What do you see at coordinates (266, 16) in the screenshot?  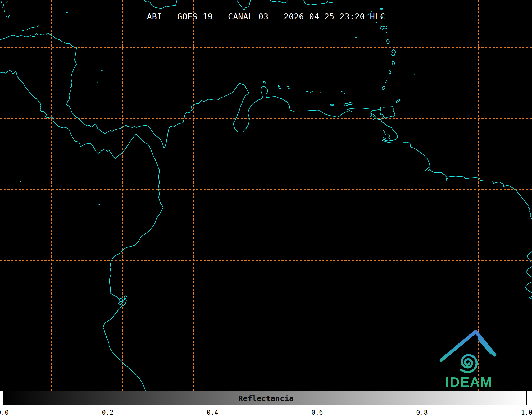 I see `product-title: ABI - GOES 19 - CANAL 03 - 2026-04-25 23…` at bounding box center [266, 16].